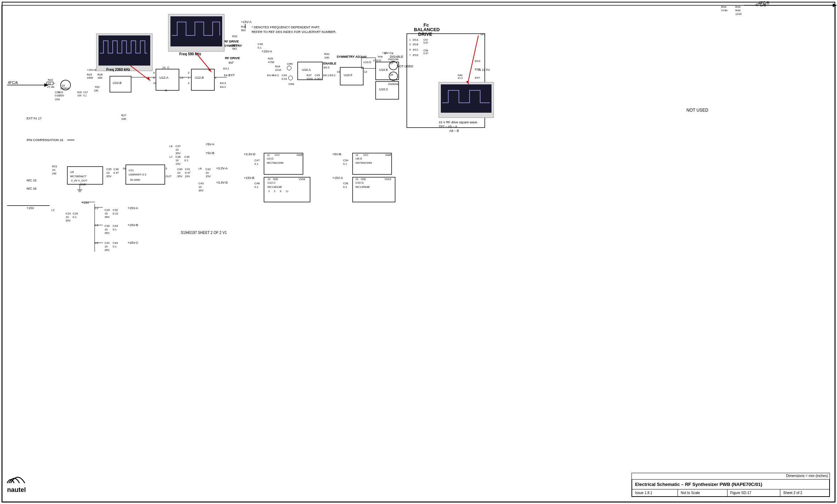 This screenshot has height=504, width=837. Describe the element at coordinates (425, 34) in the screenshot. I see `svg-text: DRIVE` at that location.